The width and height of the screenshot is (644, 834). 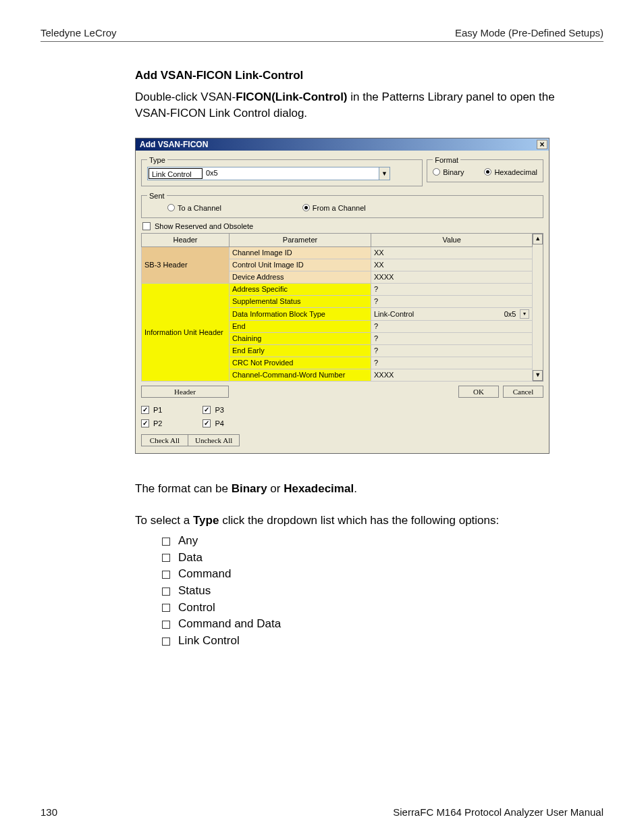 What do you see at coordinates (479, 392) in the screenshot?
I see `ok-button: OK` at bounding box center [479, 392].